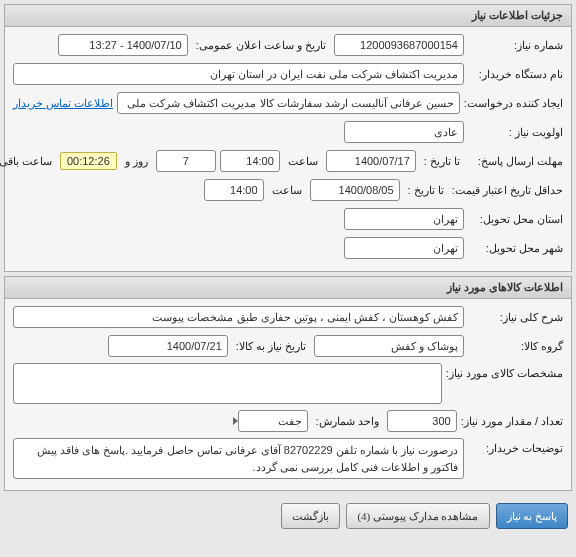 The width and height of the screenshot is (576, 557). I want to click on label-delivery-province: استان محل تحویل:, so click(516, 220).